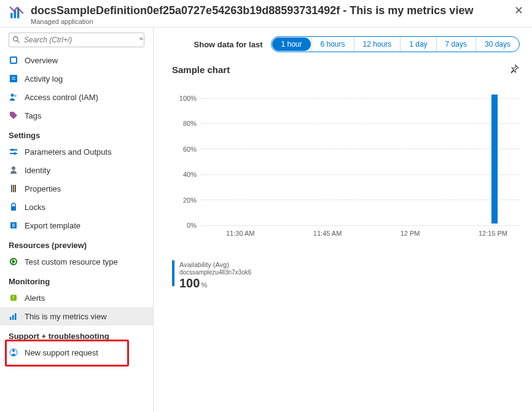 This screenshot has height=412, width=532. What do you see at coordinates (61, 97) in the screenshot?
I see `sidebar-item-label: Access control (IAM)` at bounding box center [61, 97].